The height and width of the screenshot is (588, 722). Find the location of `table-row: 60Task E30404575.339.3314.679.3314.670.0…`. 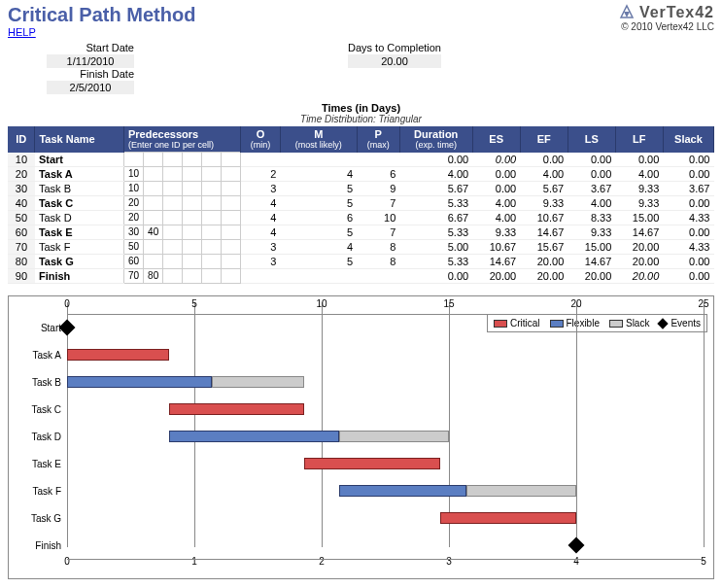

table-row: 60Task E30404575.339.3314.679.3314.670.0… is located at coordinates (361, 231).